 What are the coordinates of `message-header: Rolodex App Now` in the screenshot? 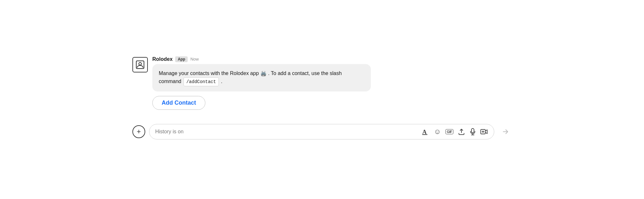 It's located at (342, 59).